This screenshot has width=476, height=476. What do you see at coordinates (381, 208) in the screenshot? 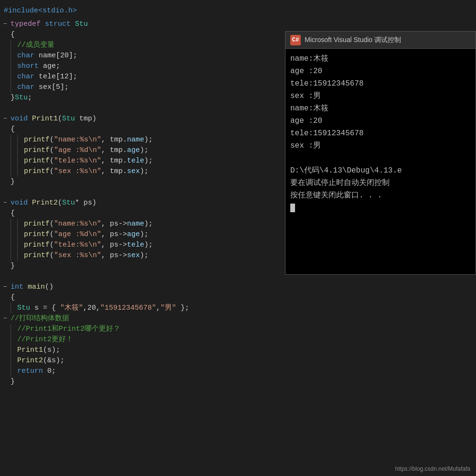
I see `output-cursor-line` at bounding box center [381, 208].